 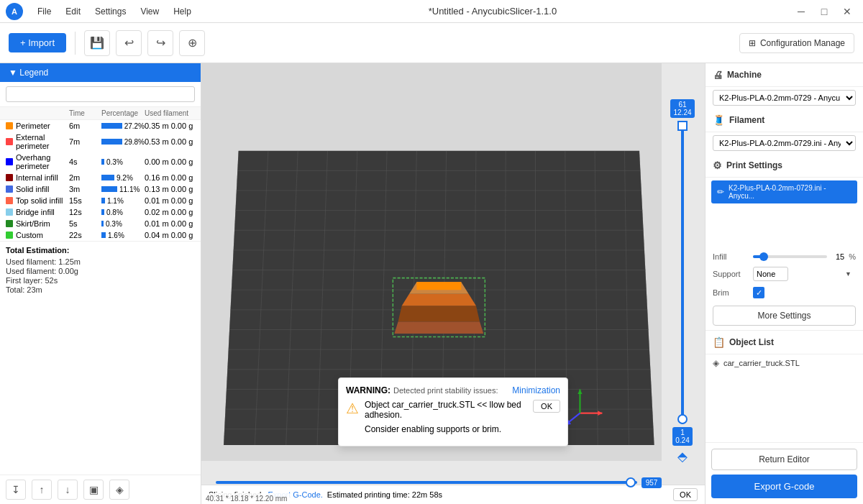 I want to click on export-gcode-button: Export G-code, so click(x=784, y=486).